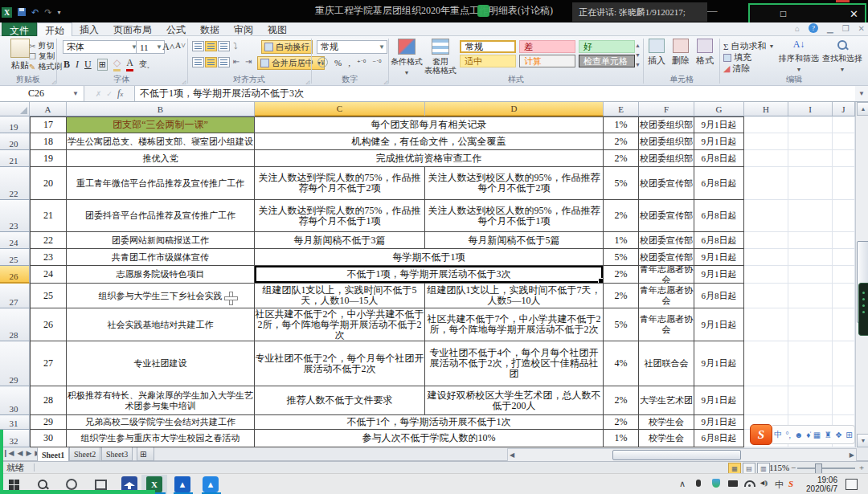 The width and height of the screenshot is (868, 494). I want to click on sogou-mic-icon: ♦̍, so click(808, 435).